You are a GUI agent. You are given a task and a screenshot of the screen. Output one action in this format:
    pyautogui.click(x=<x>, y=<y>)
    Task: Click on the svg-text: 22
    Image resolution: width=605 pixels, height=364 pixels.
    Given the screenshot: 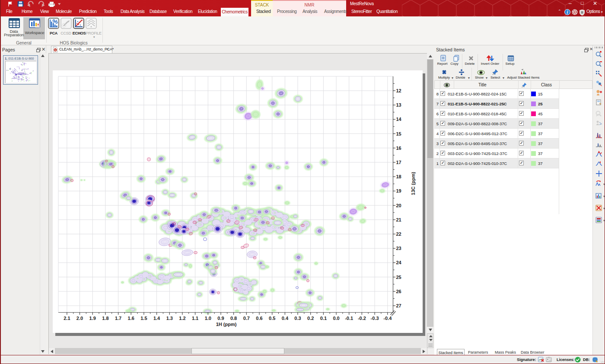 What is the action you would take?
    pyautogui.click(x=398, y=234)
    